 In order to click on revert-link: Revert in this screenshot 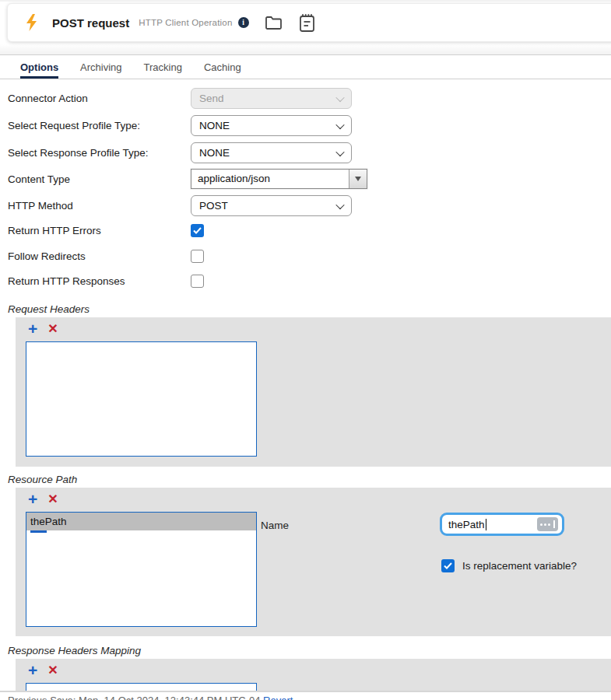, I will do `click(278, 697)`.